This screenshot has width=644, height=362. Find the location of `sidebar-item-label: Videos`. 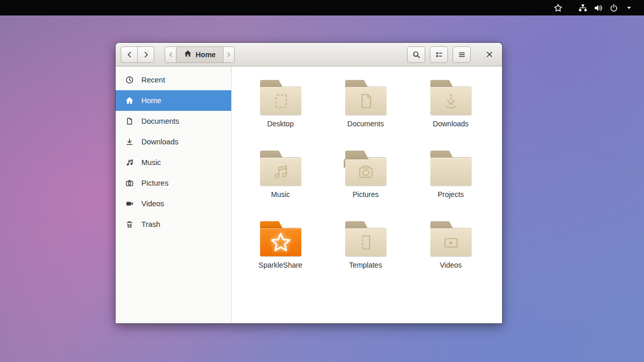

sidebar-item-label: Videos is located at coordinates (153, 204).